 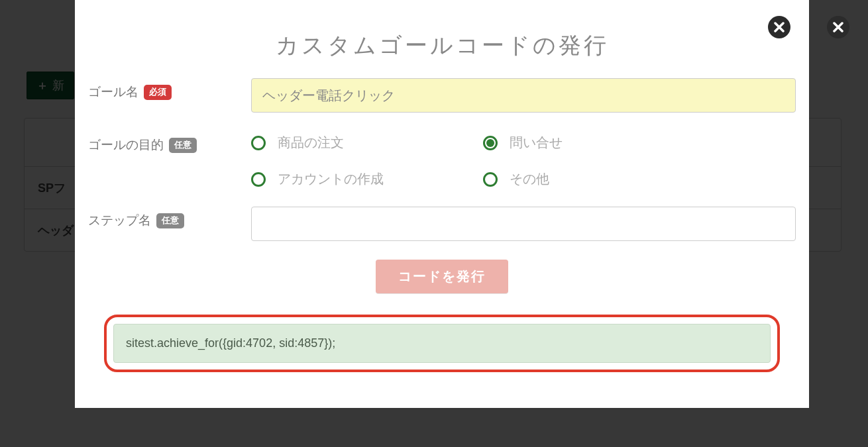 What do you see at coordinates (442, 343) in the screenshot?
I see `code-output: sitest.achieve_for({gid:4702, sid:4857})…` at bounding box center [442, 343].